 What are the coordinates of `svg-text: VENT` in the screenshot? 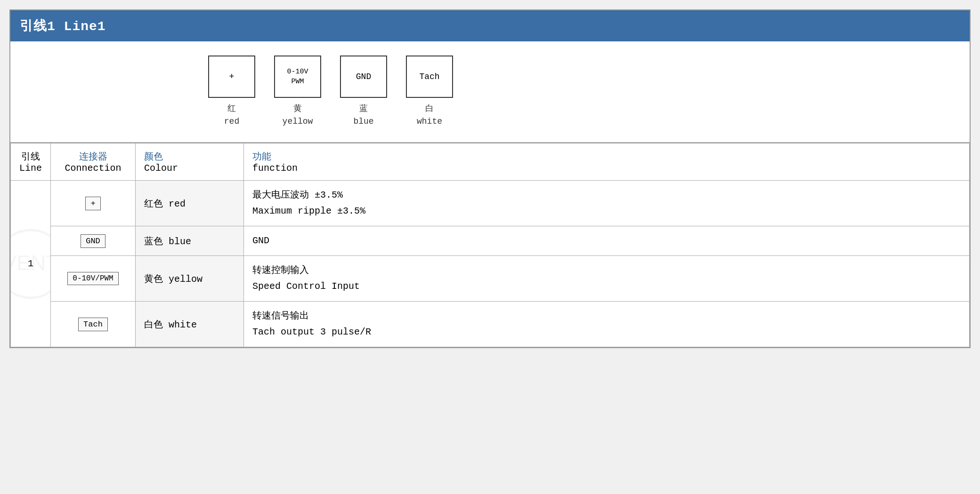 It's located at (31, 262).